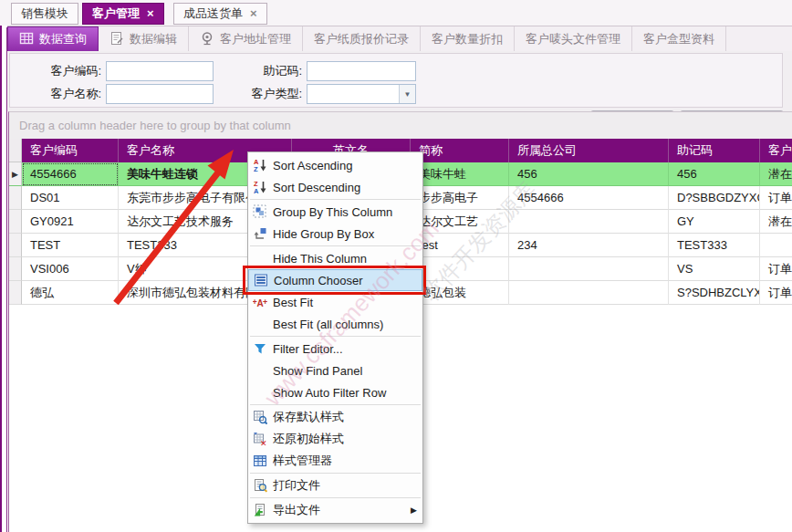  Describe the element at coordinates (336, 324) in the screenshot. I see `menu-item-best-fit-all-columns: Best Fit (all columns)` at that location.